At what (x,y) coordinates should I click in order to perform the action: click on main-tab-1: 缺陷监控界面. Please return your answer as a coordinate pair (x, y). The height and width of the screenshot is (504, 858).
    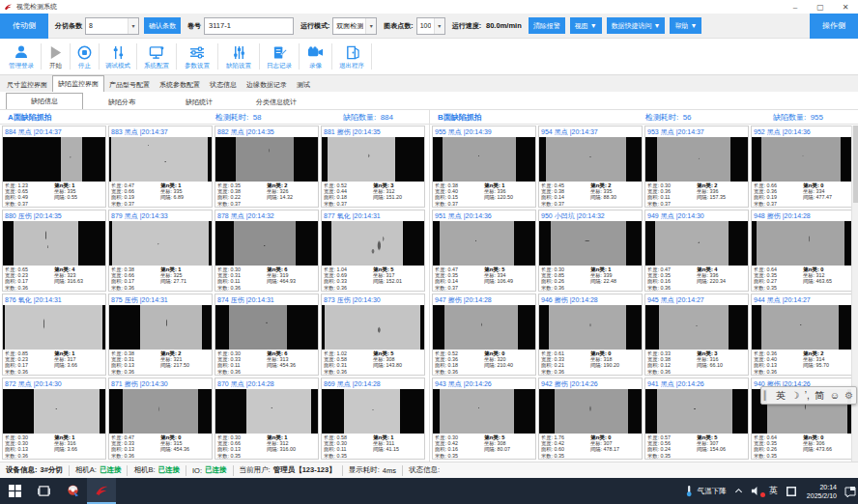
    Looking at the image, I should click on (78, 83).